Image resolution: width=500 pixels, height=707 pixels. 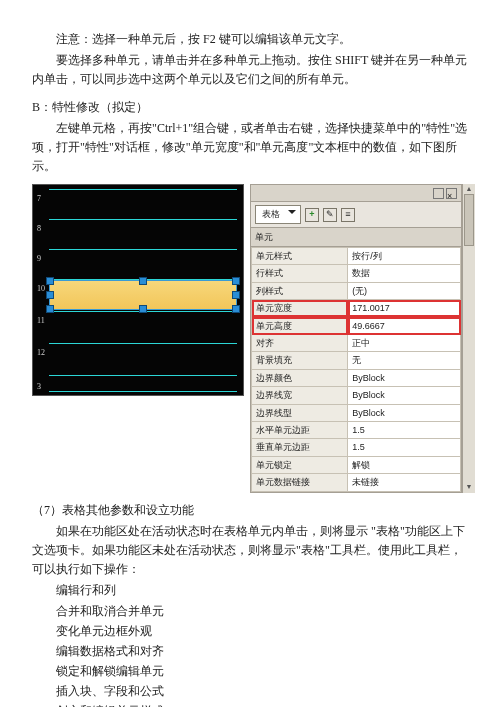 I want to click on prop-value: 正中, so click(x=404, y=344).